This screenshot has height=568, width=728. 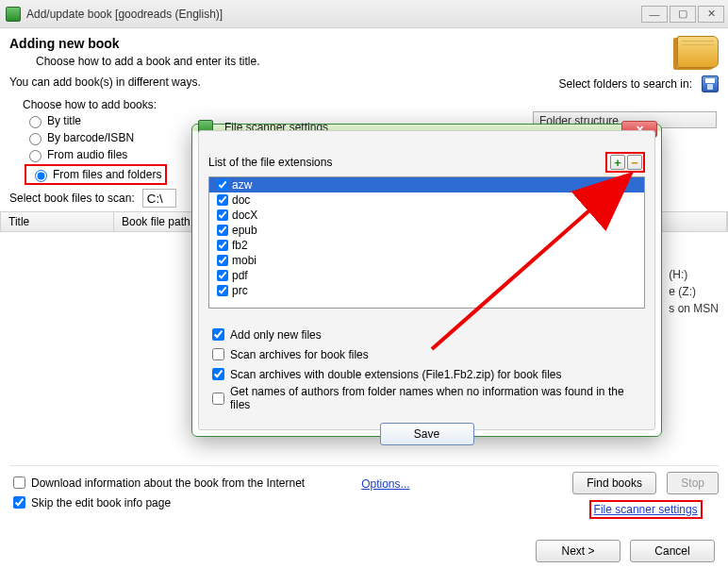 I want to click on path-input, so click(x=159, y=198).